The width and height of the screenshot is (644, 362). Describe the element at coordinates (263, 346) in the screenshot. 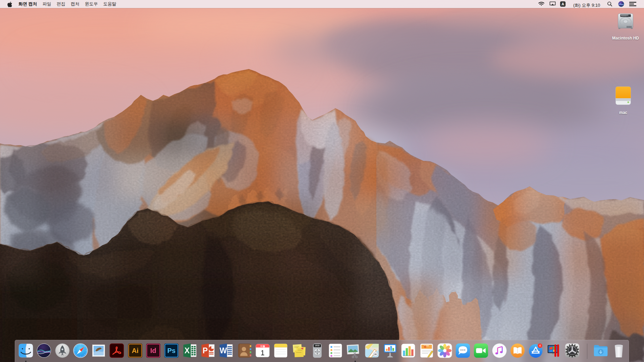

I see `svg-text: 11월` at that location.